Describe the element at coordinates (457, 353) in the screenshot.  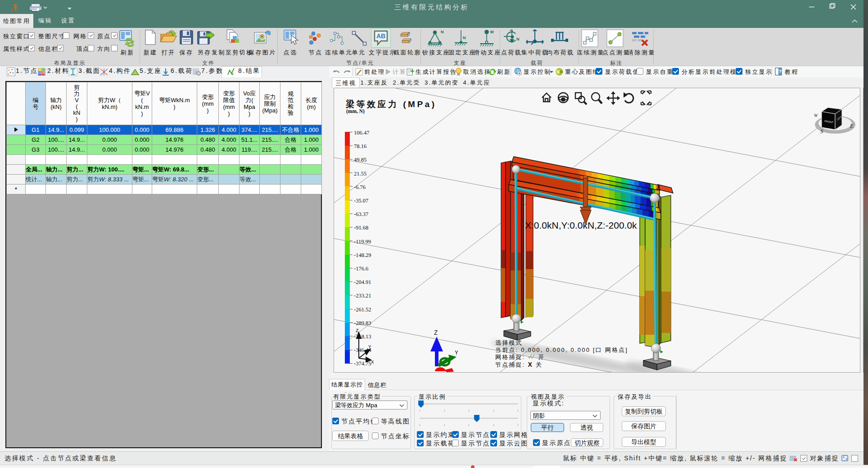
I see `svg-text: Y` at that location.